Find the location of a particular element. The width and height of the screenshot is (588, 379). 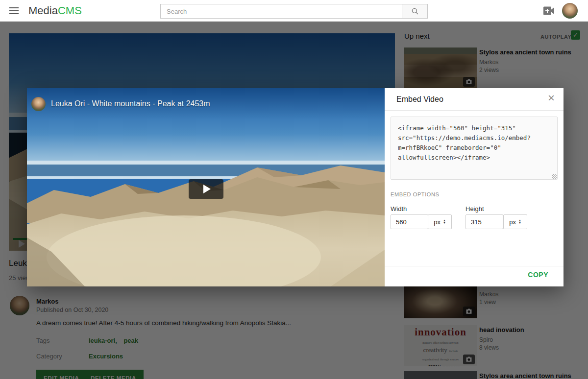

user-avatar is located at coordinates (570, 11).